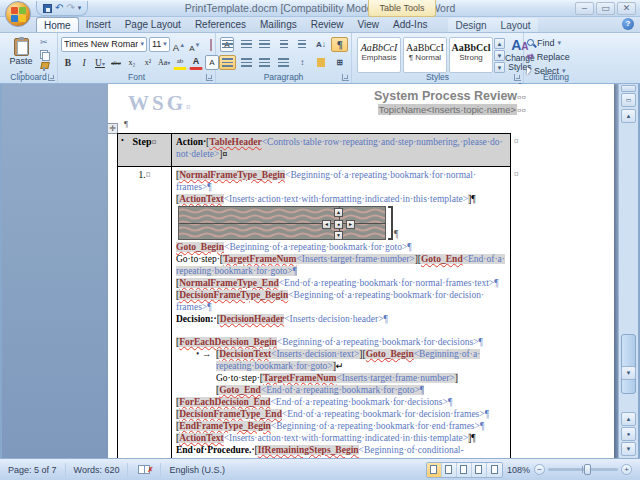  What do you see at coordinates (328, 24) in the screenshot?
I see `tab-review: Review` at bounding box center [328, 24].